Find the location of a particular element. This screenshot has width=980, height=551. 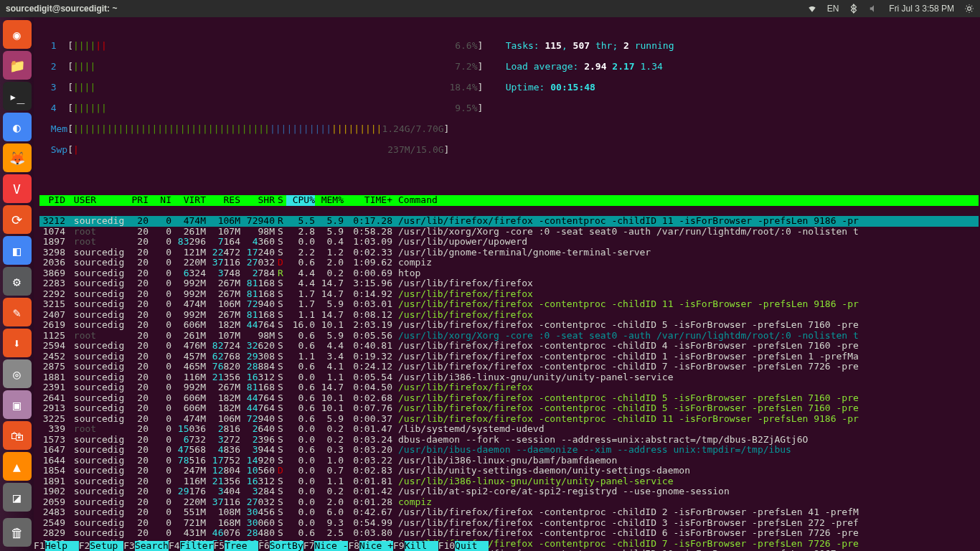

dash-icon: ◉ is located at coordinates (17, 34).